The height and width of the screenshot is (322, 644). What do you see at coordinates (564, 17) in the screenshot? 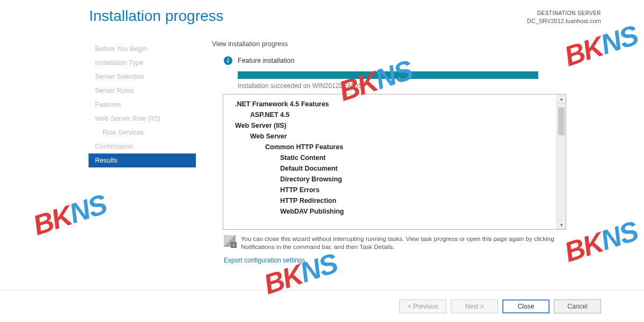
I see `destination-server: DESTINATION SERVER DC_SRV2012.tuanhoai.c…` at bounding box center [564, 17].